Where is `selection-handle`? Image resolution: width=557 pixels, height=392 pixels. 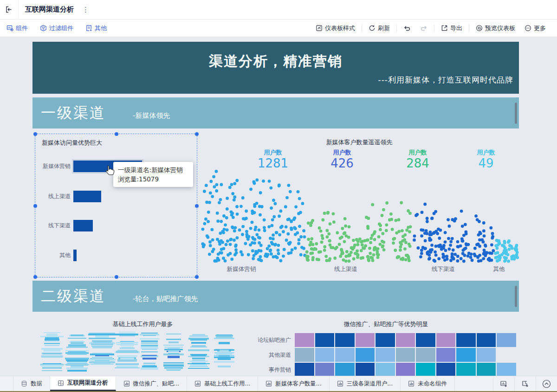
selection-handle is located at coordinates (35, 134).